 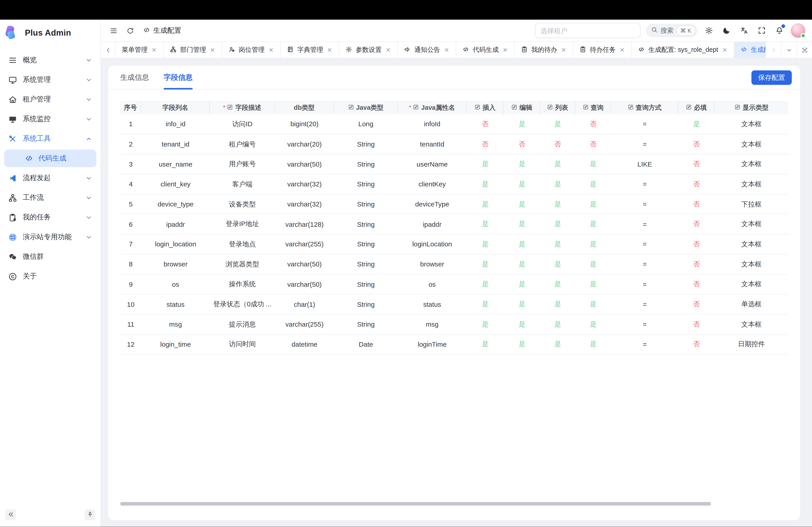 I want to click on table-row: 3user_name用户账号varchar(50)StringuserName是…, so click(x=454, y=164).